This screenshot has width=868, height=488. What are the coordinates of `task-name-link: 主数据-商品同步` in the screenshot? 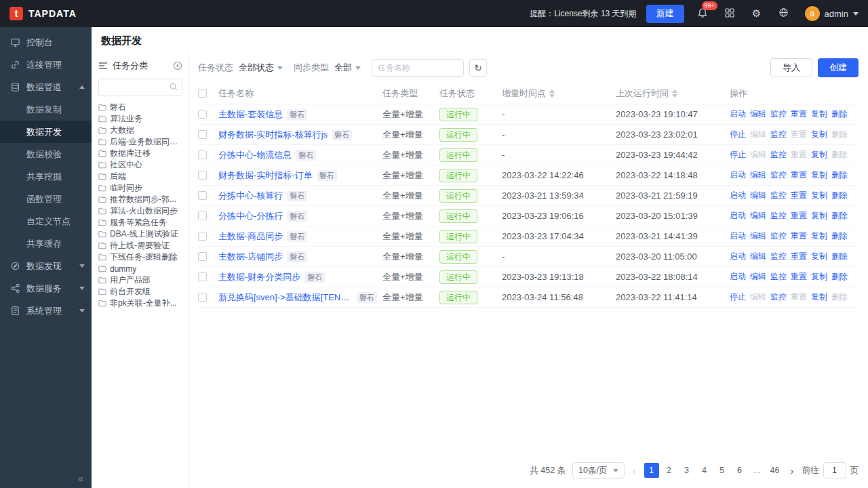 It's located at (251, 237).